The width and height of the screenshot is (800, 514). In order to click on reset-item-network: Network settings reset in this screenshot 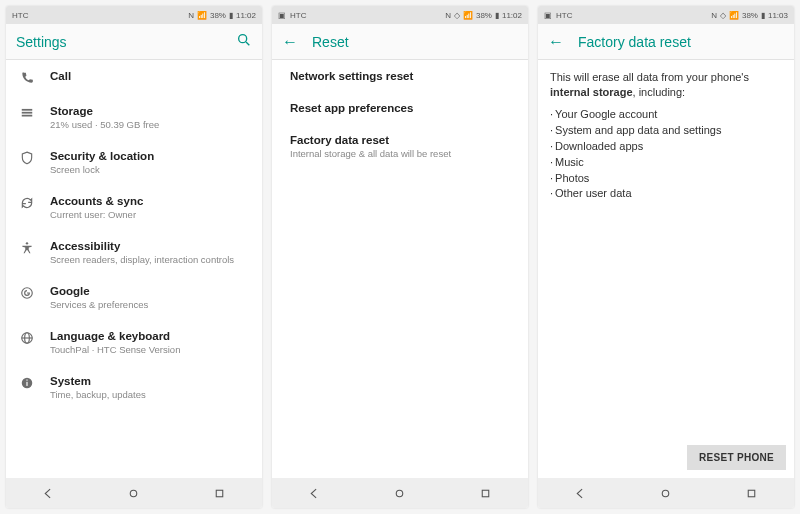, I will do `click(400, 76)`.